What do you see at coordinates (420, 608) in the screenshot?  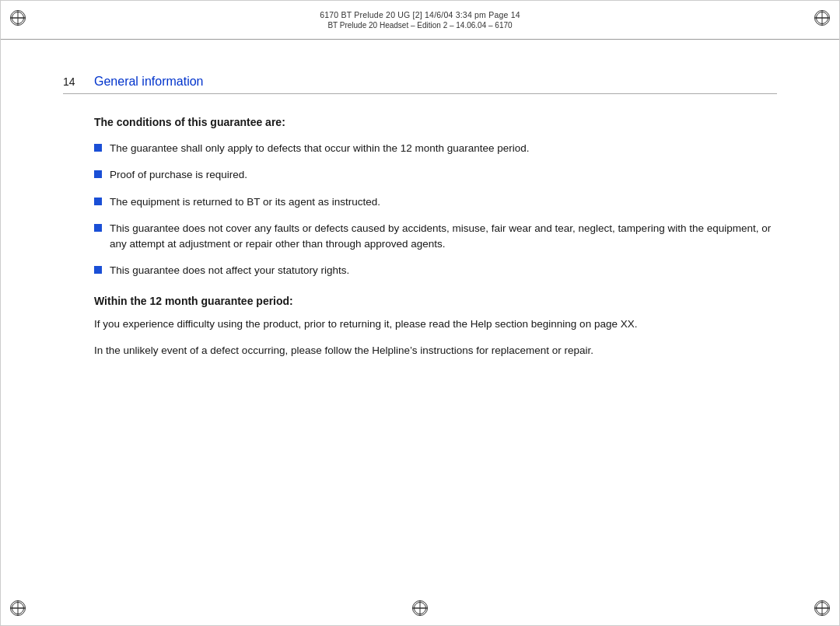 I see `reg-mark-bottom-center` at bounding box center [420, 608].